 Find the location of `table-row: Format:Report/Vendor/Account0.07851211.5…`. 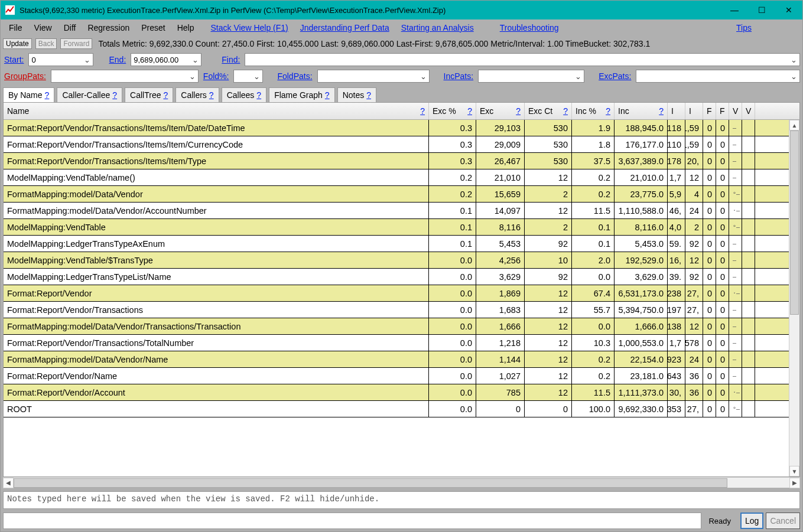

table-row: Format:Report/Vendor/Account0.07851211.5… is located at coordinates (402, 393).